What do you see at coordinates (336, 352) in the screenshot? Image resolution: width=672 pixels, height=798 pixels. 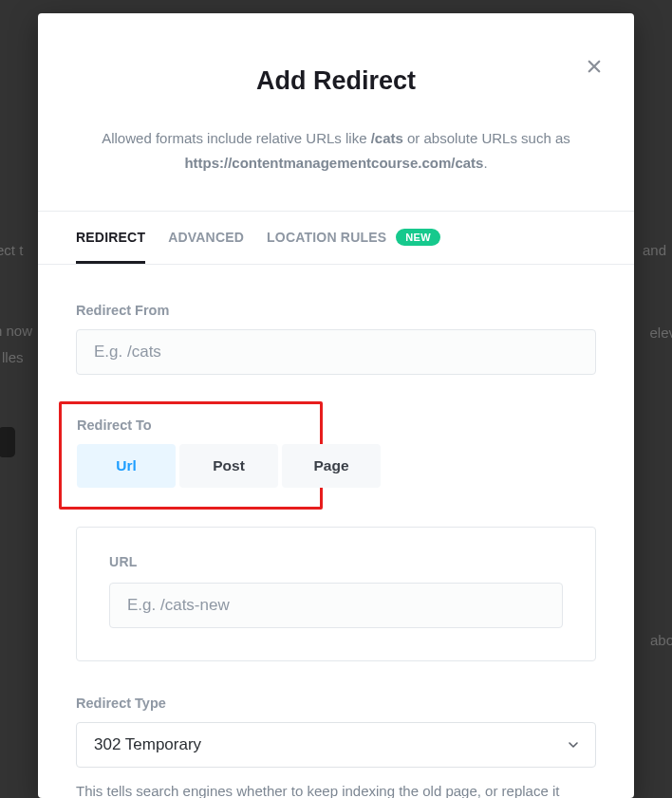 I see `redirect-from-input` at bounding box center [336, 352].